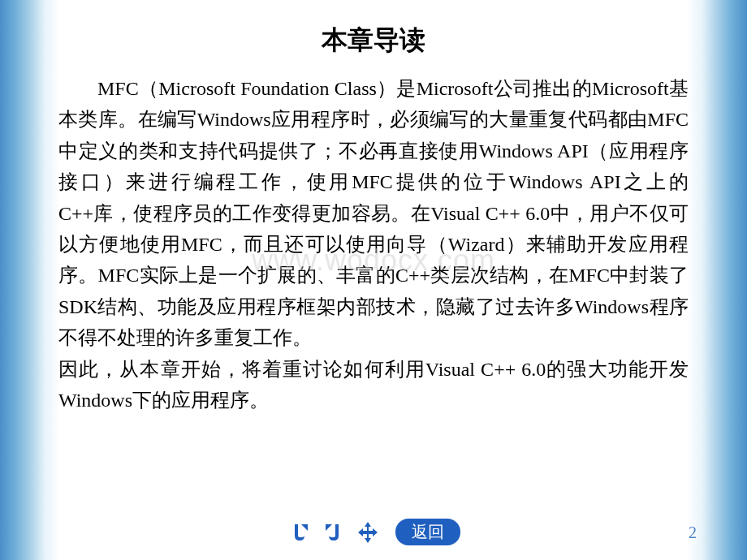  Describe the element at coordinates (374, 37) in the screenshot. I see `slide-title: 本章导读` at that location.